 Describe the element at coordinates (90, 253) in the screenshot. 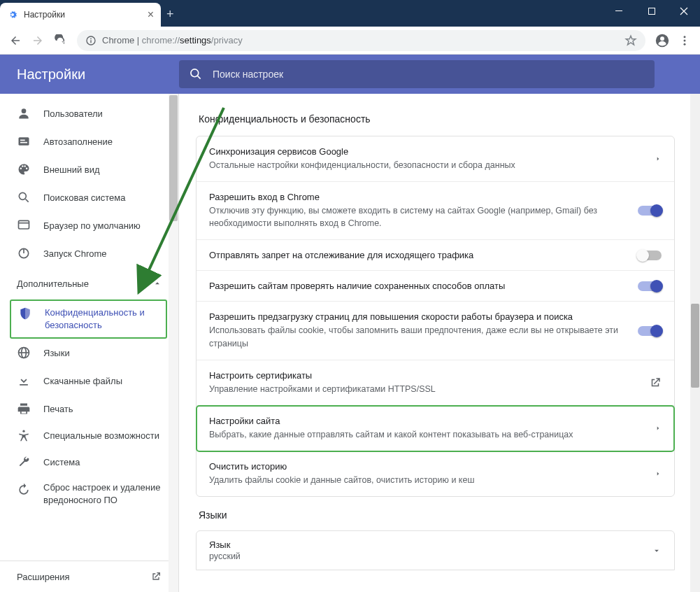

I see `sidebar-item-startup: Запуск Chrome` at that location.